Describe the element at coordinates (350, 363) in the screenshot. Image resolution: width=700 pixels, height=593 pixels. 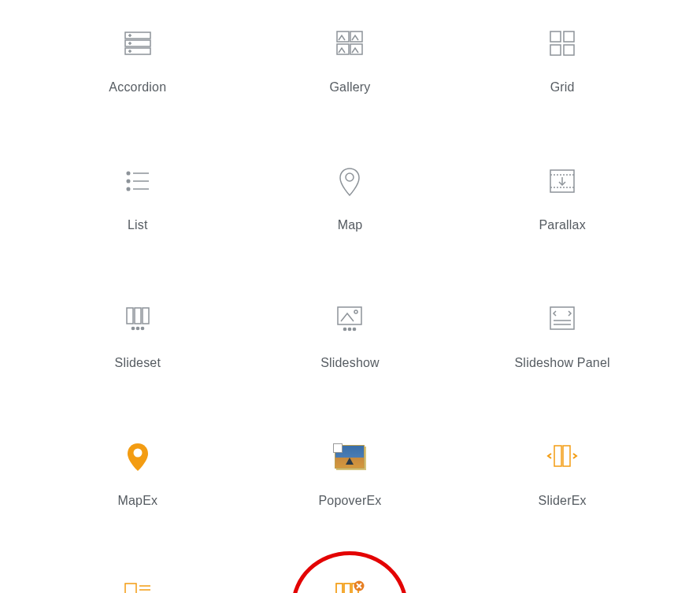
I see `widget-label: Slideshow` at that location.